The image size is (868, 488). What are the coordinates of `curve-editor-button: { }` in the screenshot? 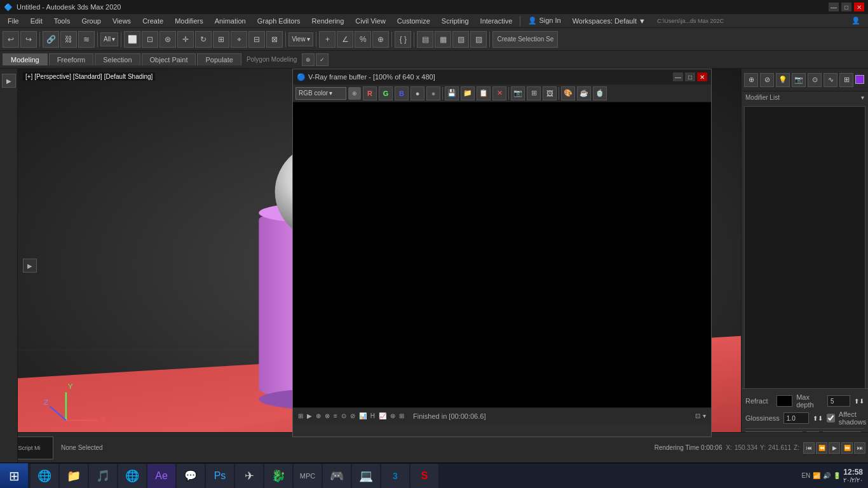 It's located at (403, 39).